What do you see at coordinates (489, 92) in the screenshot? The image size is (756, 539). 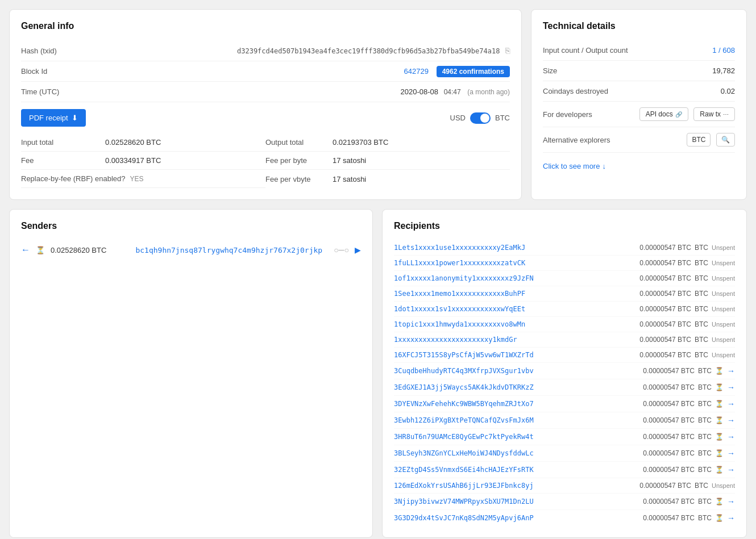 I see `time-ago: (a month ago)` at bounding box center [489, 92].